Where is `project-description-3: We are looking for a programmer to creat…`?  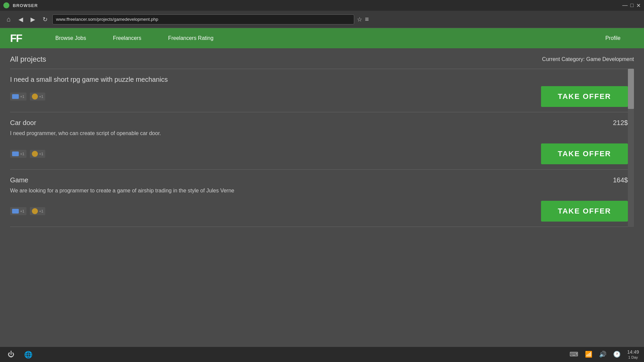
project-description-3: We are looking for a programmer to creat… is located at coordinates (319, 191).